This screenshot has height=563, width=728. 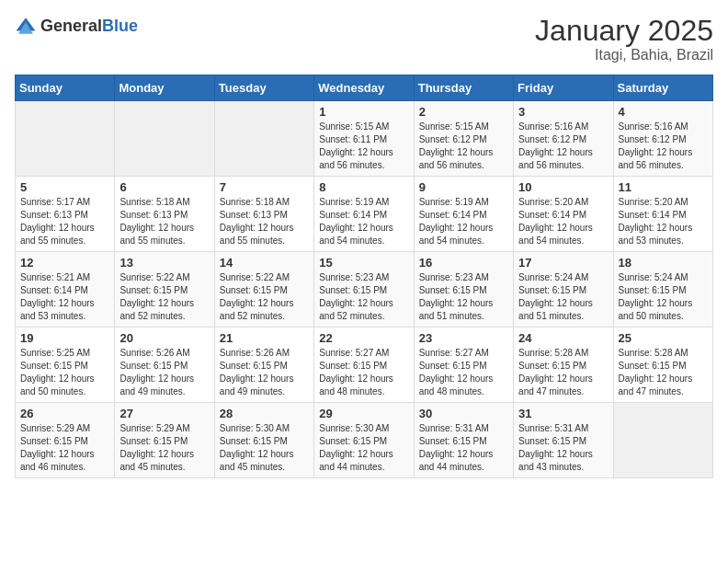 What do you see at coordinates (364, 139) in the screenshot?
I see `calendar-week-1: 1Sunrise: 5:15 AM Sunset: 6:11 PM Daylig…` at bounding box center [364, 139].